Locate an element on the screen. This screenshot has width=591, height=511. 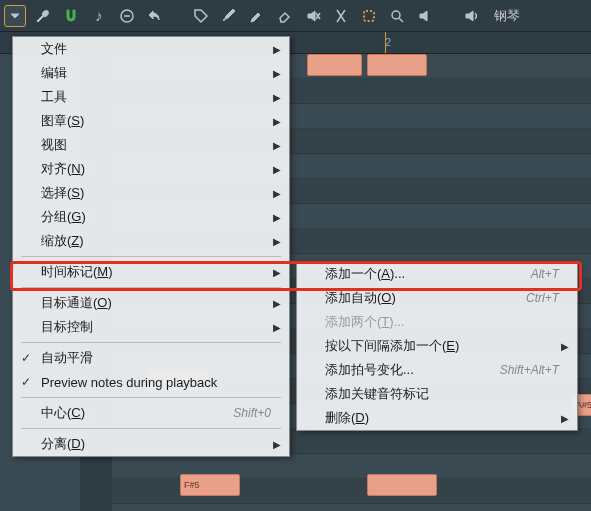
magnet-icon is located at coordinates (71, 16).